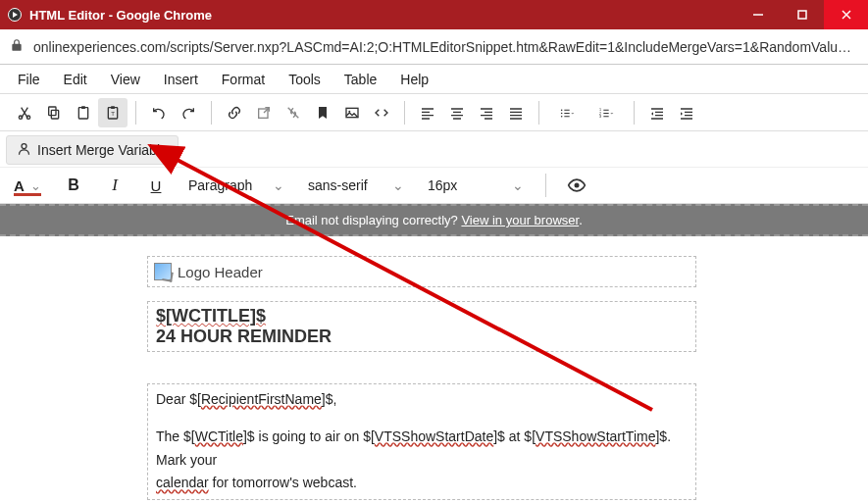 The width and height of the screenshot is (868, 503). What do you see at coordinates (156, 185) in the screenshot?
I see `underline-button: U` at bounding box center [156, 185].